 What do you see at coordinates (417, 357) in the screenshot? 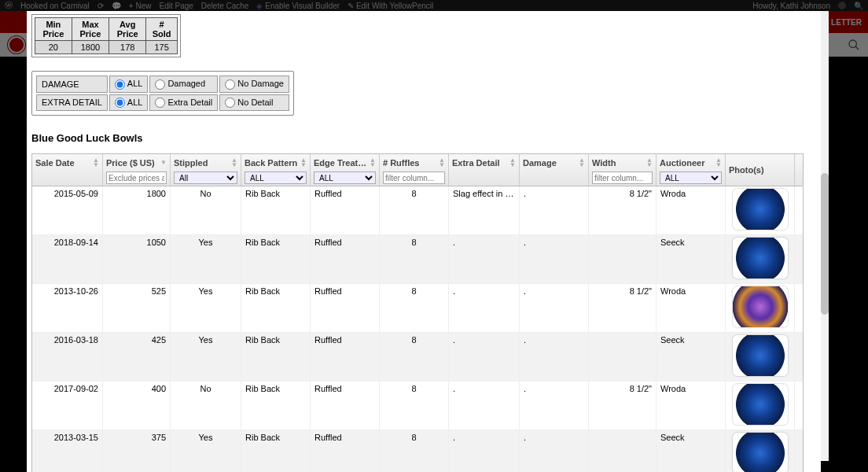
I see `table-row: 2016-03-18425YesRib BackRuffled8..Seeck` at bounding box center [417, 357].